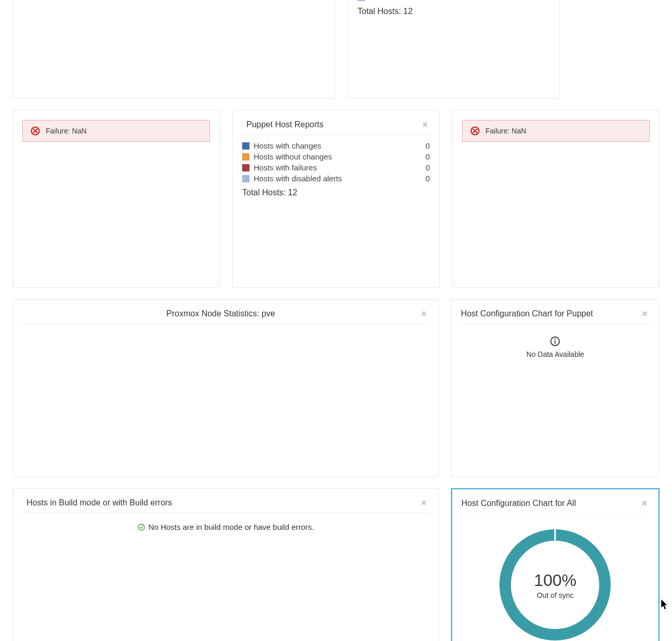 The image size is (672, 641). What do you see at coordinates (285, 167) in the screenshot?
I see `legend-label: Hosts with failures` at bounding box center [285, 167].